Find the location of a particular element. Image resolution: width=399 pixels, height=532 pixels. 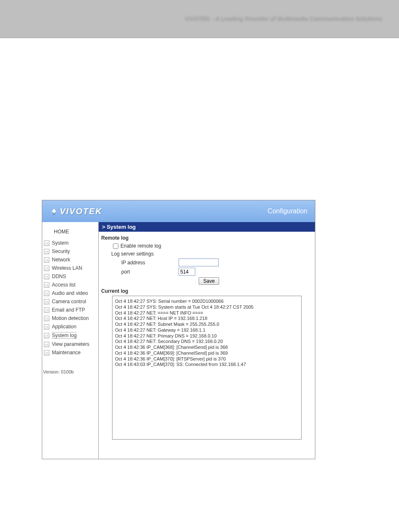

log-line: Oct 4 18:42:27 NET: Host IP = 192.168.1.… is located at coordinates (207, 319).